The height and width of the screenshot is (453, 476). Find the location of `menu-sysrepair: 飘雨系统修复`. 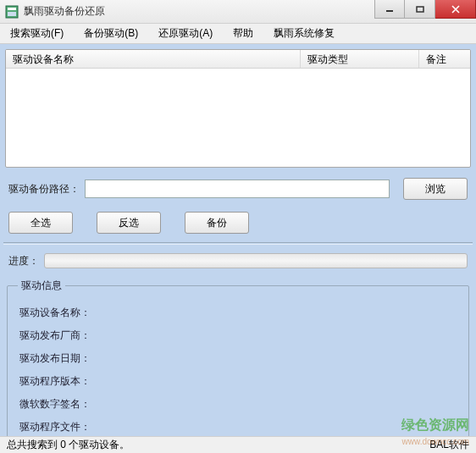

menu-sysrepair: 飘雨系统修复 is located at coordinates (304, 34).